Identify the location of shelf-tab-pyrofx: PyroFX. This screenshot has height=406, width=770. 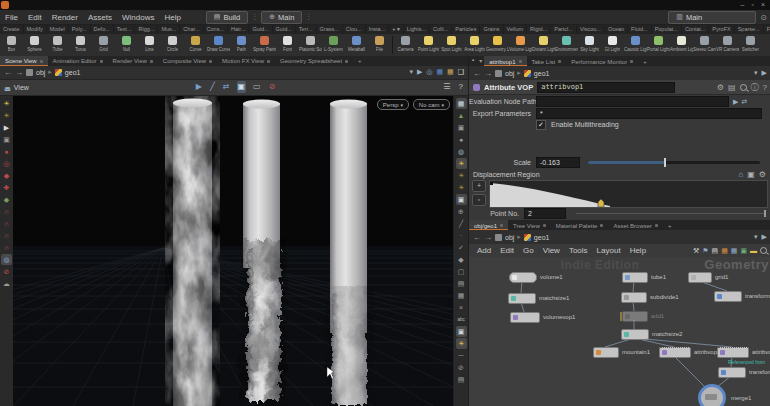
(722, 30).